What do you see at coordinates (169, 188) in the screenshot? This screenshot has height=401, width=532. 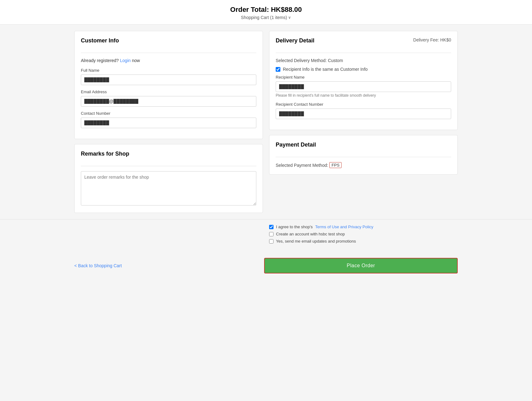 I see `remarks-textarea` at bounding box center [169, 188].